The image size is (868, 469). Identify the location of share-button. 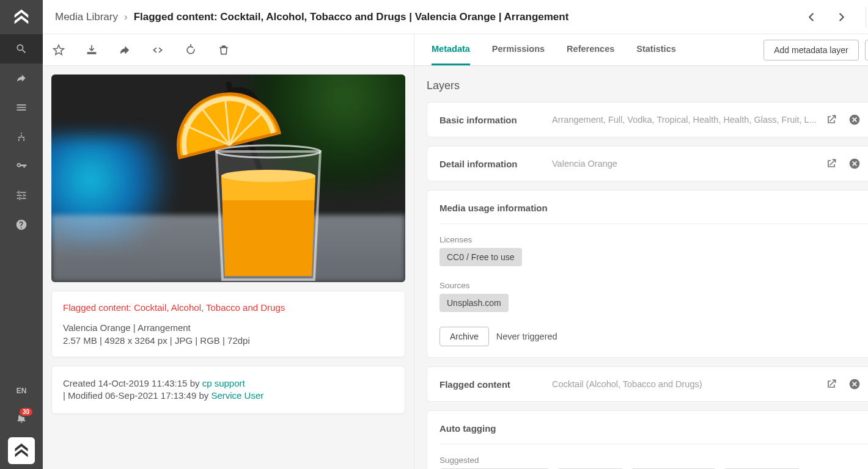
(125, 50).